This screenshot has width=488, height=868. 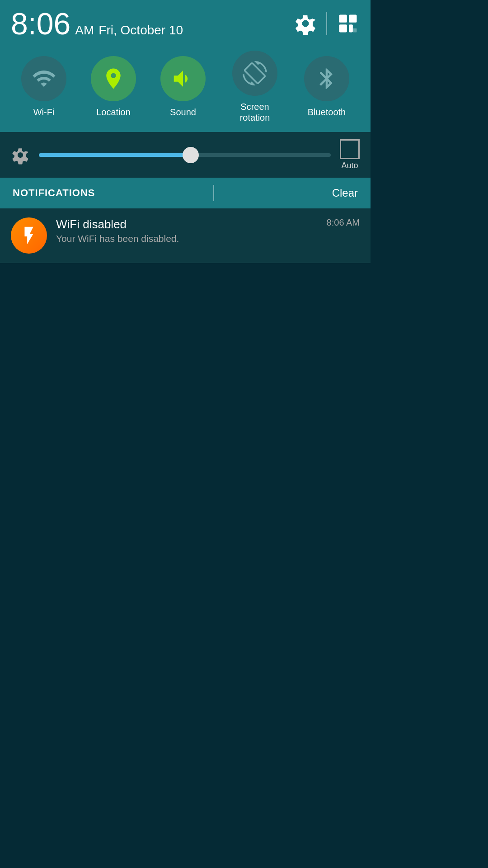 What do you see at coordinates (305, 24) in the screenshot?
I see `settings-icon` at bounding box center [305, 24].